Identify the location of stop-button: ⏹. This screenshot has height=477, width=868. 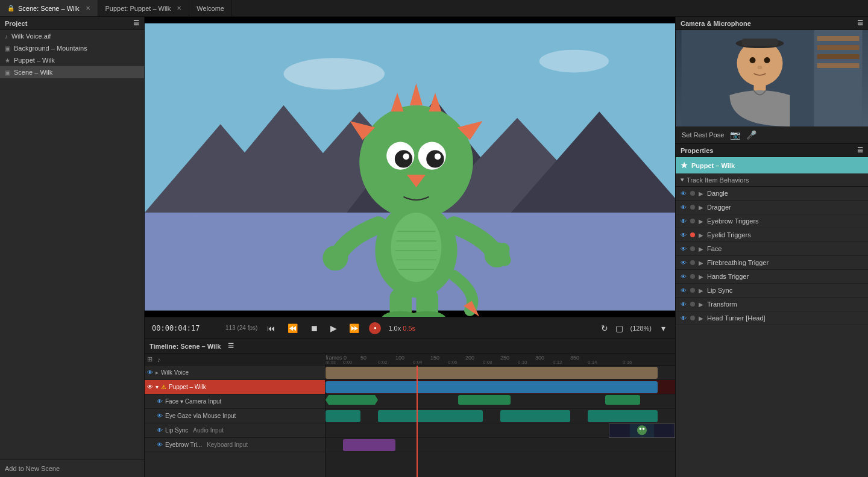
(314, 328).